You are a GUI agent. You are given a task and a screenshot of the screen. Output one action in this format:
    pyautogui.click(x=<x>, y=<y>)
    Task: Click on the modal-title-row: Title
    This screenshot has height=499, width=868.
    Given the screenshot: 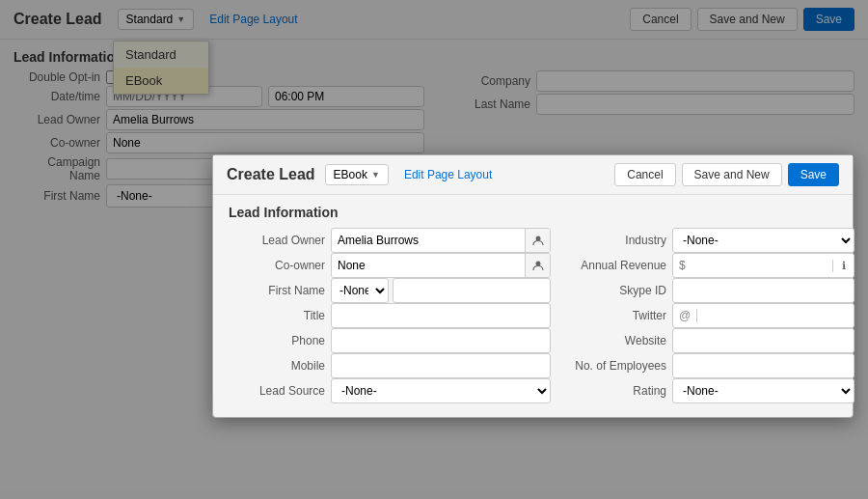 What is the action you would take?
    pyautogui.click(x=390, y=316)
    